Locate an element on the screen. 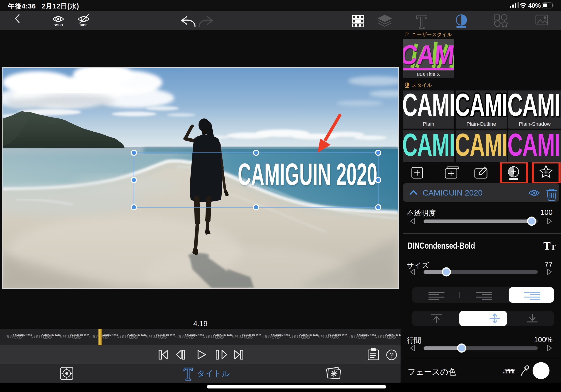 This screenshot has height=392, width=561. svg-text: HIDE is located at coordinates (84, 25).